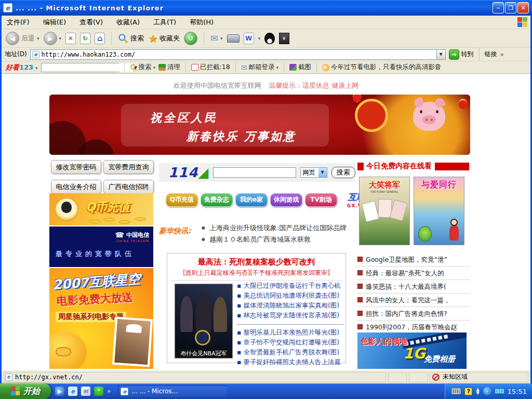 This screenshot has width=532, height=399. I want to click on headline-title: 最高法：死刑复核案极少数可改判, so click(257, 262).